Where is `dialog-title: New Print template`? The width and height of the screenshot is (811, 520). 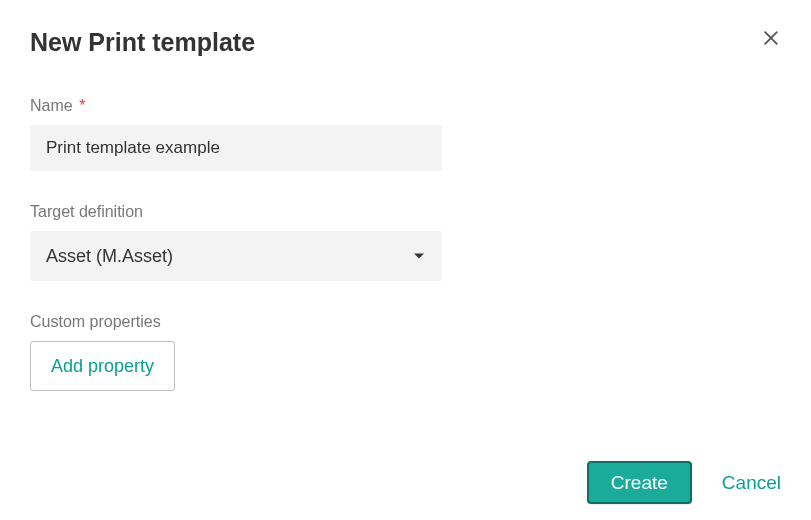
dialog-title: New Print template is located at coordinates (142, 42).